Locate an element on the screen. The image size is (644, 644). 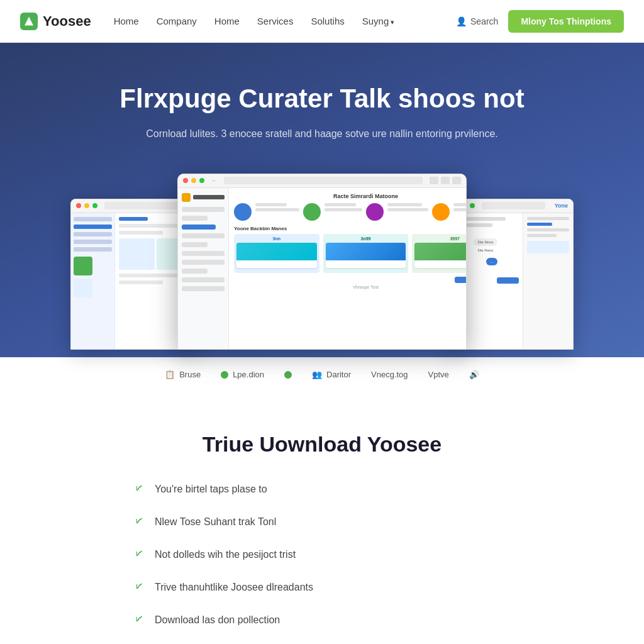
feature-item-5: 🗸 Download las don pollection is located at coordinates (322, 620).